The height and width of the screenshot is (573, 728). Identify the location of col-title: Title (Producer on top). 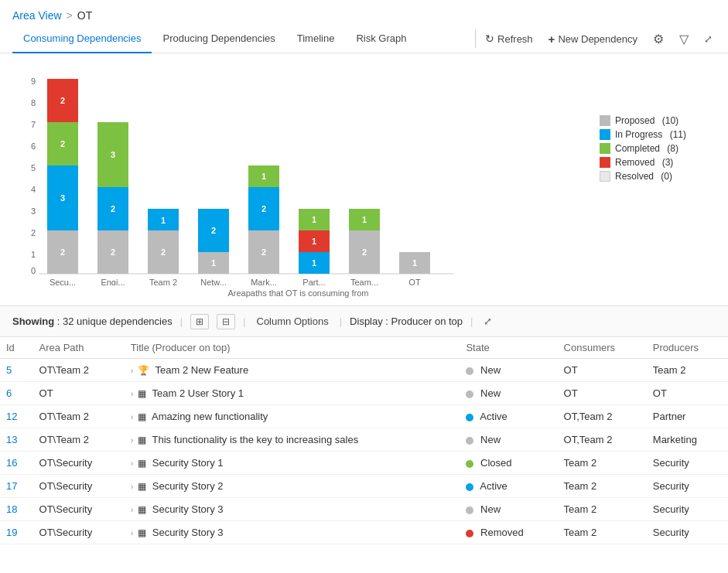
(292, 348).